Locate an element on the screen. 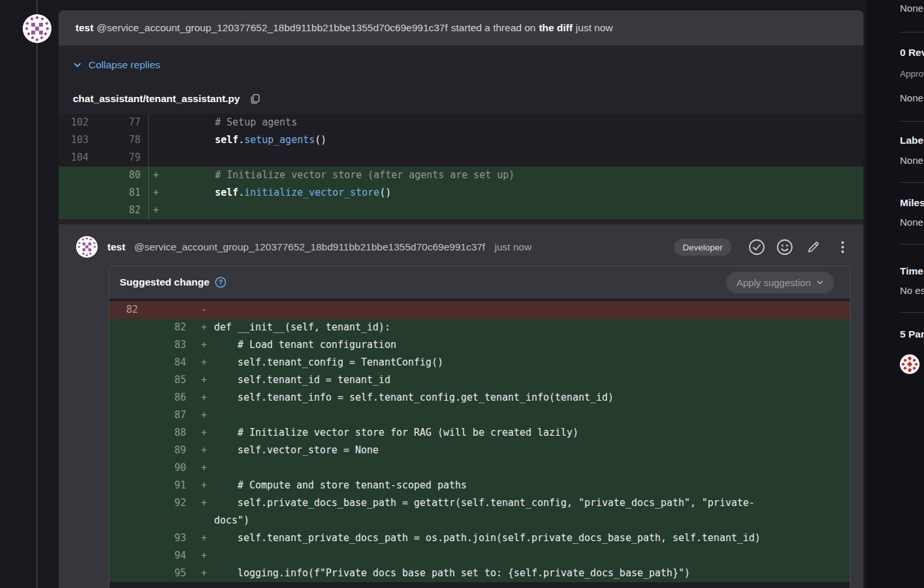  role-badge: Developer is located at coordinates (703, 247).